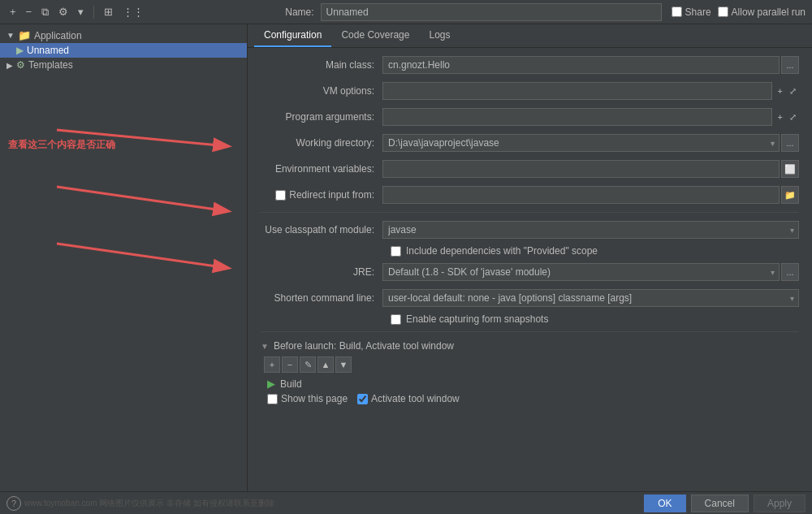 This screenshot has width=812, height=514. I want to click on parallel-label: Allow parallel run, so click(768, 12).